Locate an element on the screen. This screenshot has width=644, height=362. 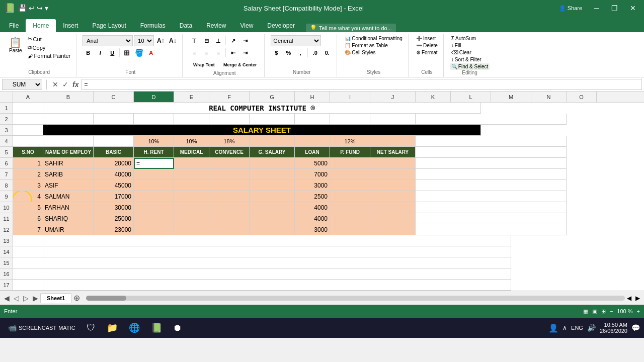
align-center-btn: ≡ is located at coordinates (206, 53).